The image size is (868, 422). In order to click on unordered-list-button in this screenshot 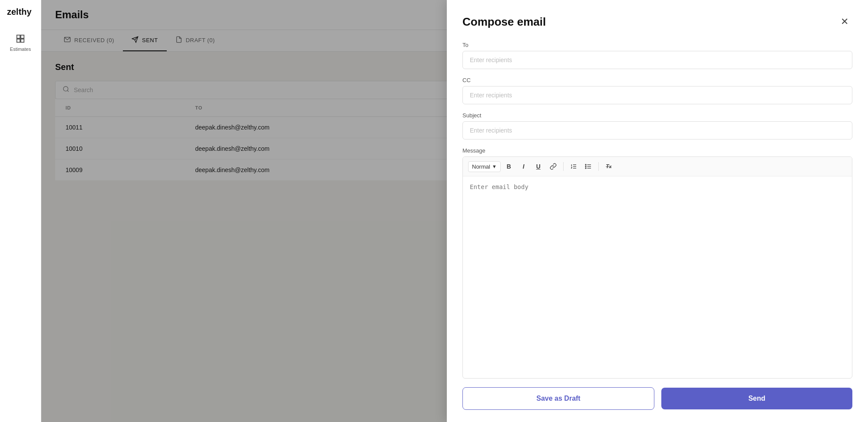, I will do `click(588, 166)`.